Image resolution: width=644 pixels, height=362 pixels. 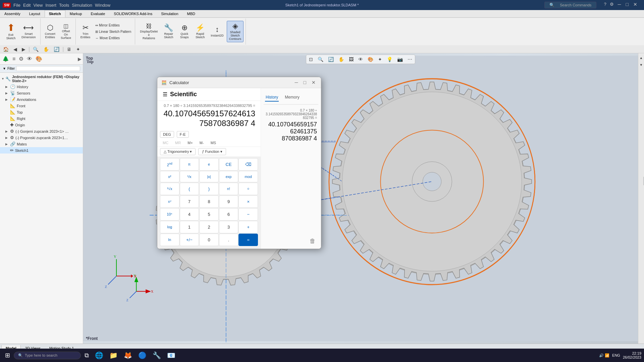 What do you see at coordinates (390, 59) in the screenshot?
I see `vp-lights: 💡` at bounding box center [390, 59].